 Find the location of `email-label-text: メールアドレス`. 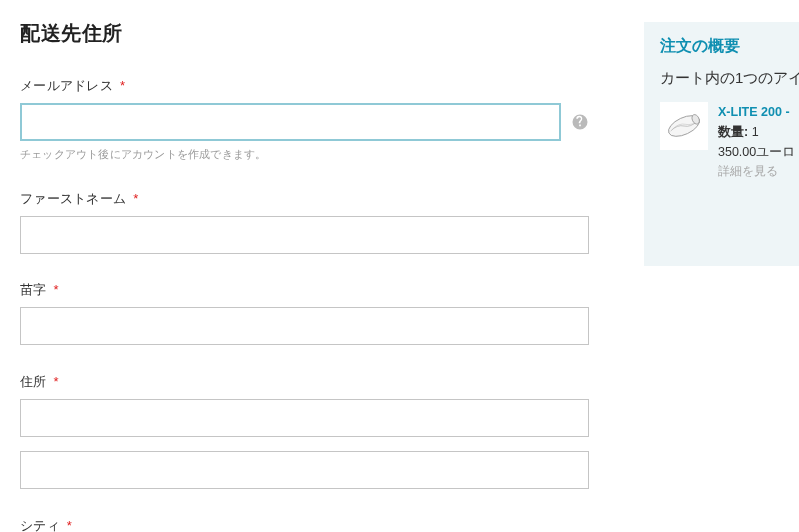

email-label-text: メールアドレス is located at coordinates (66, 86).